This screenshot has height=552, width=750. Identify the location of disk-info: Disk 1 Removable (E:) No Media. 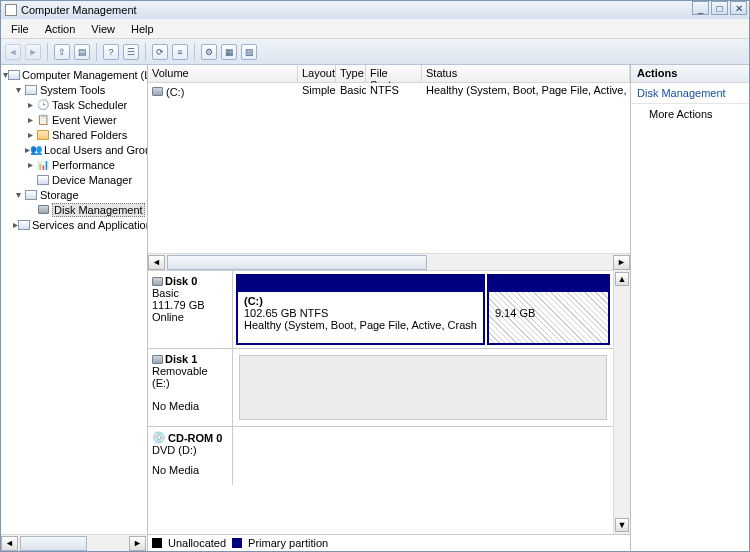
(190, 388).